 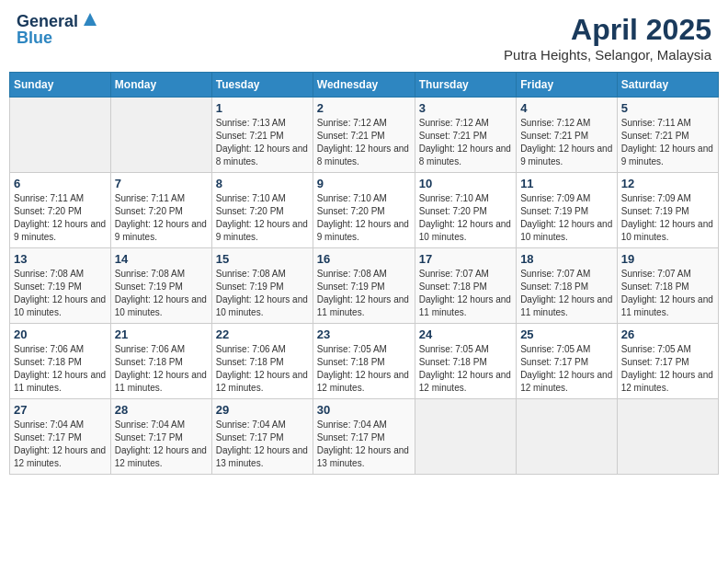 I want to click on day-number: 22, so click(x=263, y=335).